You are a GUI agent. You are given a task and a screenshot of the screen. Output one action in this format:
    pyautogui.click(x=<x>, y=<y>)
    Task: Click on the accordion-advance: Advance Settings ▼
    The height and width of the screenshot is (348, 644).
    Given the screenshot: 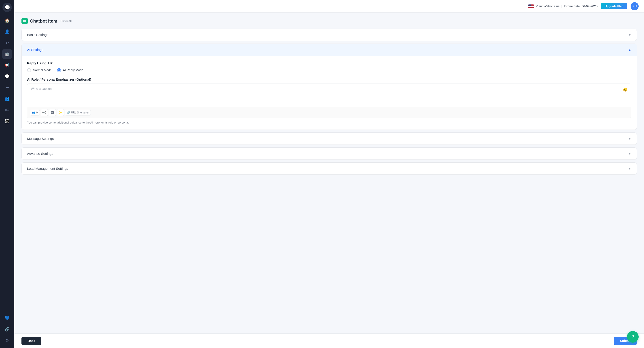 What is the action you would take?
    pyautogui.click(x=329, y=154)
    